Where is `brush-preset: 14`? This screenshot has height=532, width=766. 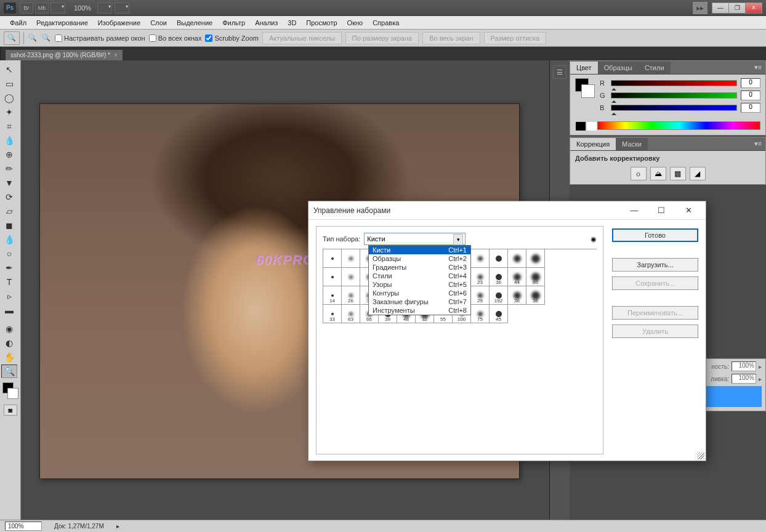 brush-preset: 14 is located at coordinates (333, 296).